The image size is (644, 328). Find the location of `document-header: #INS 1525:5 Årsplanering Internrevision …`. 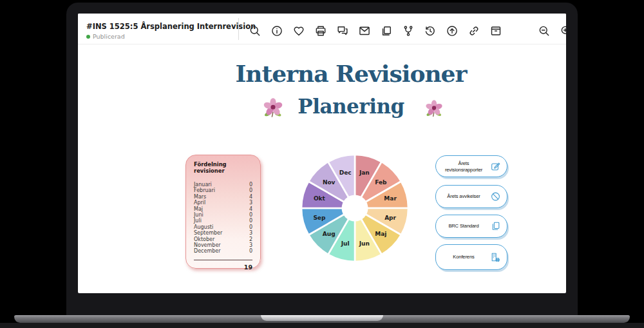

document-header: #INS 1525:5 Årsplanering Internrevision … is located at coordinates (322, 29).